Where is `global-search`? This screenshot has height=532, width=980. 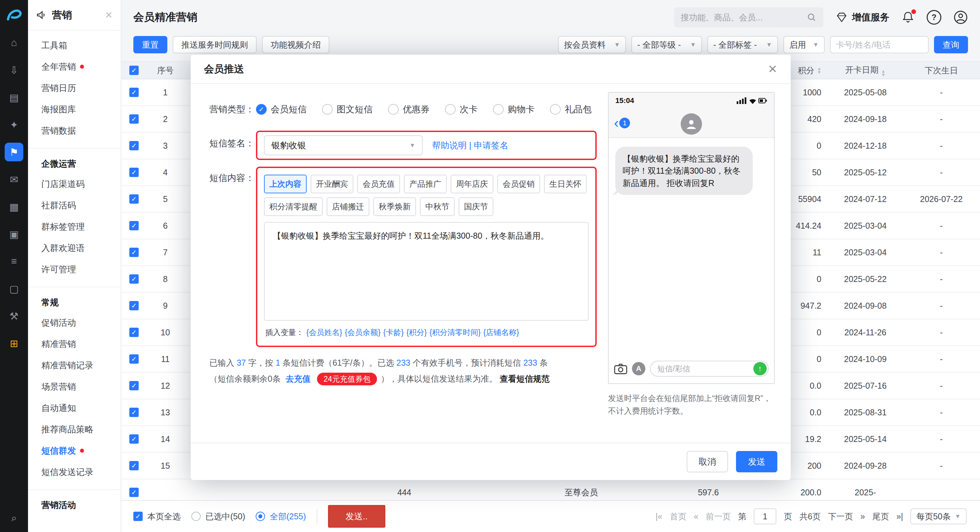 global-search is located at coordinates (749, 18).